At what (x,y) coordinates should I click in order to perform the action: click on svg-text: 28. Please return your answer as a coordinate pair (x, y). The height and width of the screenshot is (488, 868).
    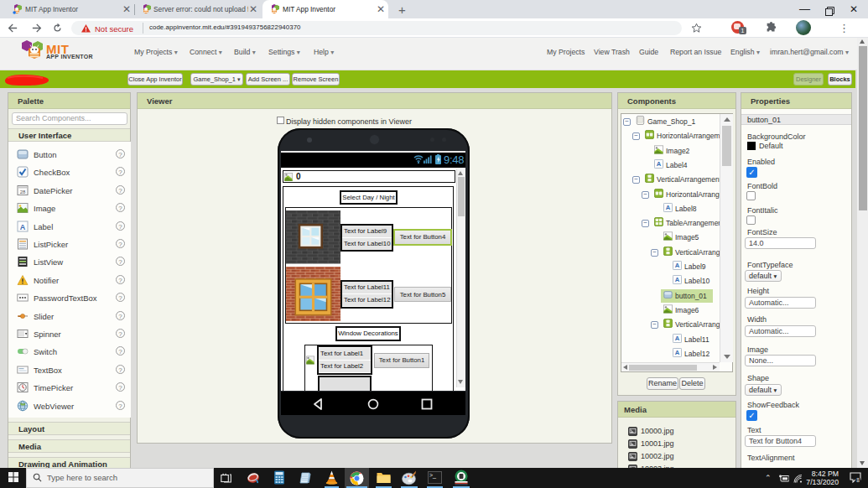
    Looking at the image, I should click on (23, 191).